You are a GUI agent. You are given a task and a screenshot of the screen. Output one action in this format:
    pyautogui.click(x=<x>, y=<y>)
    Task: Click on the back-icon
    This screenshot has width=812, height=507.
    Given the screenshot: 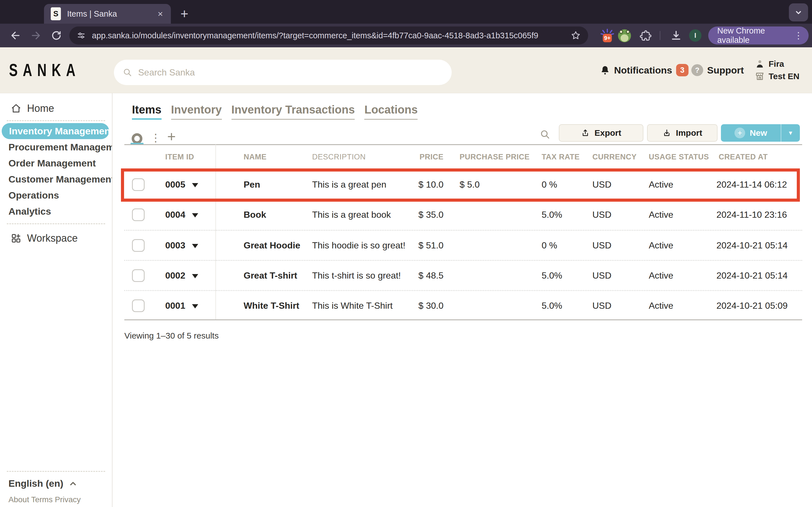 What is the action you would take?
    pyautogui.click(x=15, y=36)
    